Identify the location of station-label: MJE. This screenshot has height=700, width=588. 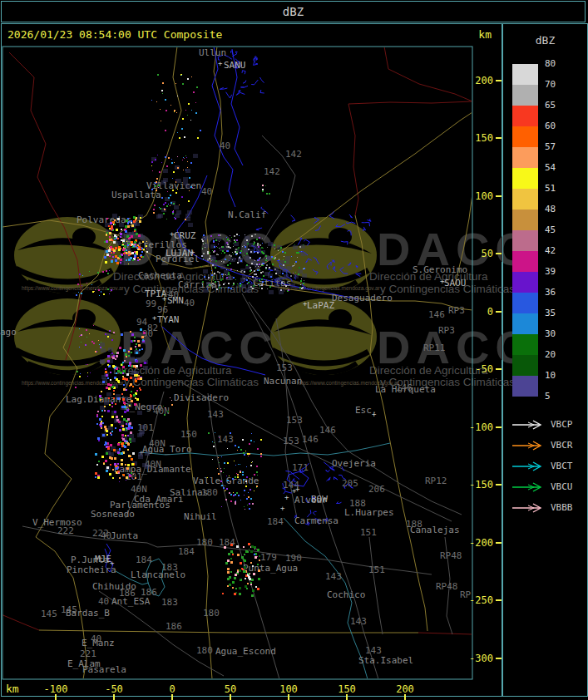
(103, 559).